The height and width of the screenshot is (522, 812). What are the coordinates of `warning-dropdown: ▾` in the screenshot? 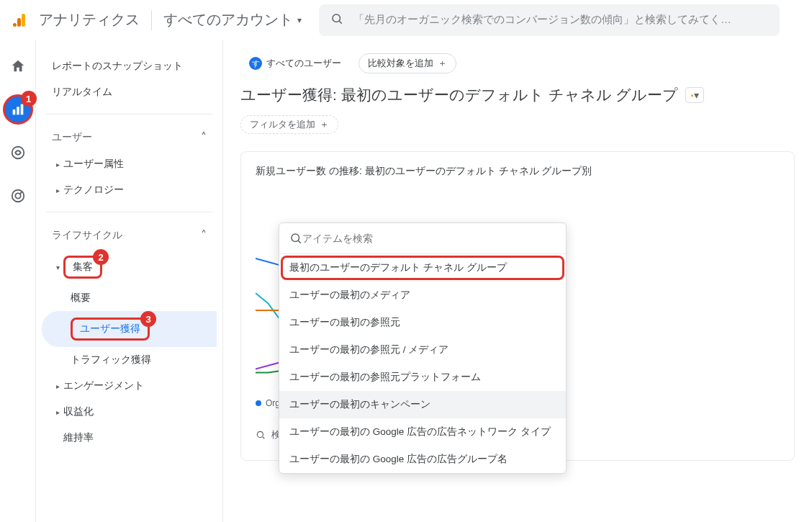 It's located at (695, 95).